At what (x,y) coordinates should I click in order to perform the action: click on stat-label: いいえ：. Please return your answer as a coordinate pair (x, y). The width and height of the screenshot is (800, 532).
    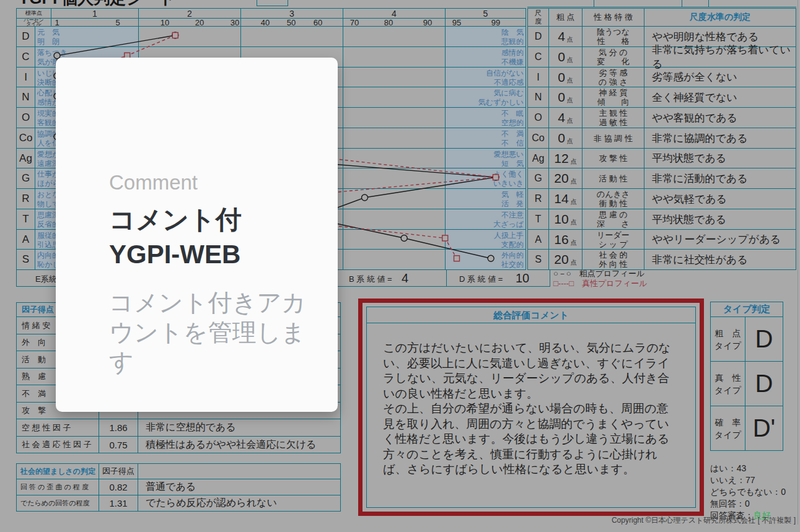
    Looking at the image, I should click on (727, 480).